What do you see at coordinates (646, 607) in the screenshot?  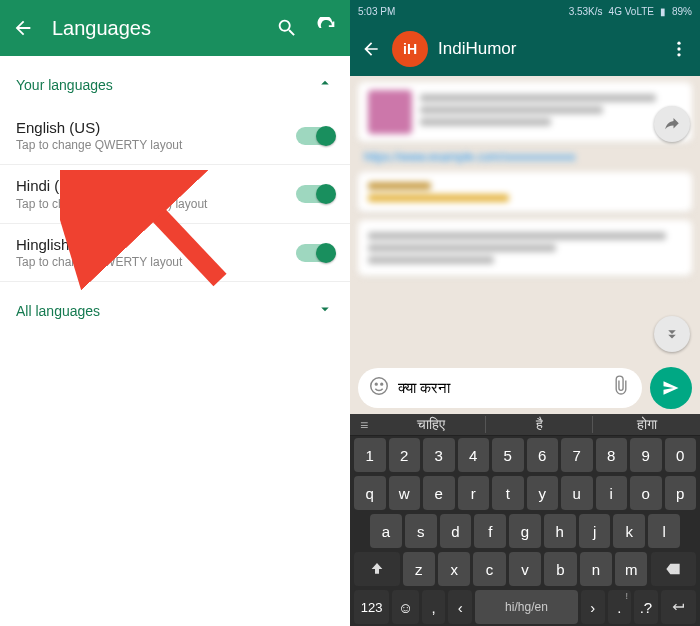 I see `question-key: .?` at bounding box center [646, 607].